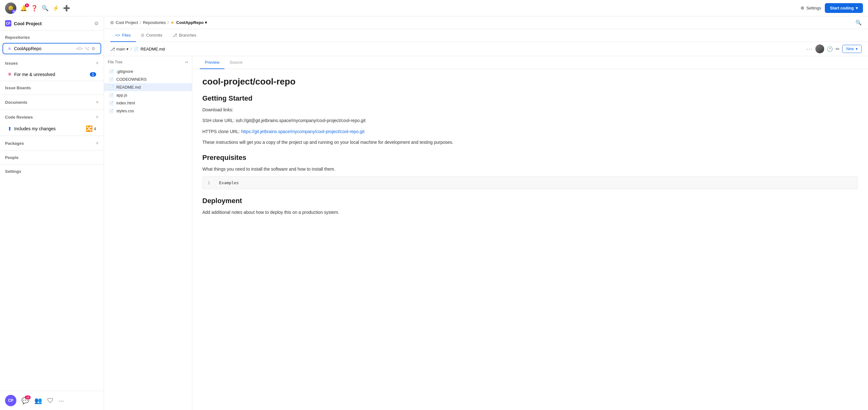  I want to click on filter-icon: ⚙, so click(96, 24).